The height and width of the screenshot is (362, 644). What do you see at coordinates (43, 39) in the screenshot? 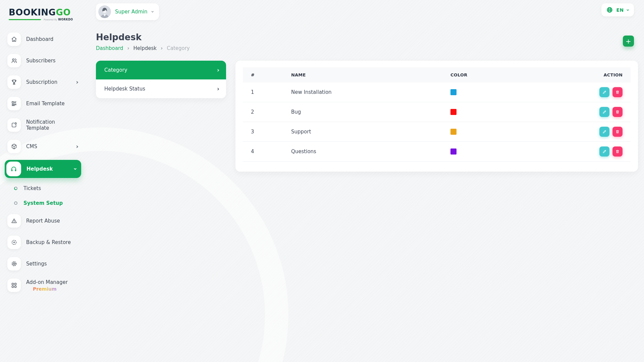
I see `sidebar-item-dashboard: Dashboard` at bounding box center [43, 39].